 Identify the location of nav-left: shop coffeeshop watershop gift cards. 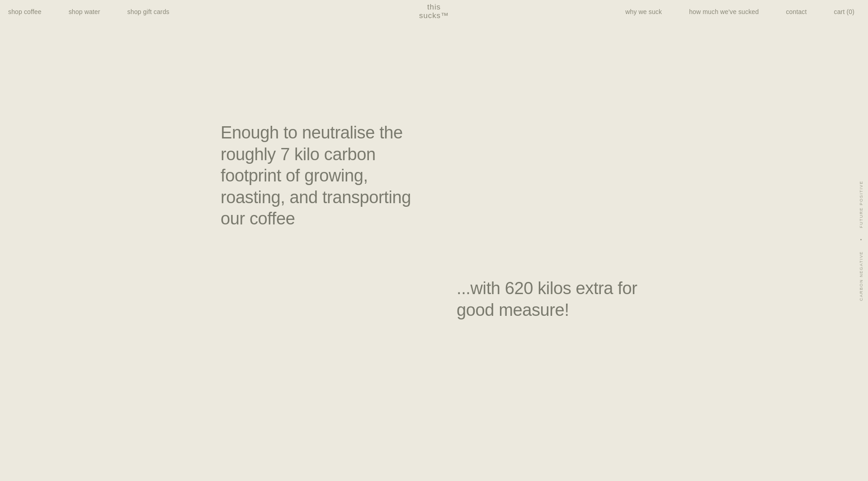
(91, 12).